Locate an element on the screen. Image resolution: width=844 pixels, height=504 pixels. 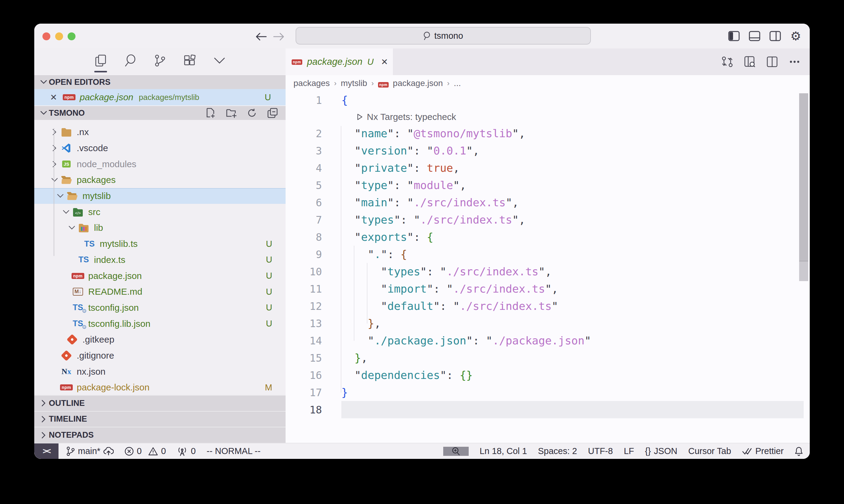
tree-item--gitignore: .gitignore is located at coordinates (160, 356).